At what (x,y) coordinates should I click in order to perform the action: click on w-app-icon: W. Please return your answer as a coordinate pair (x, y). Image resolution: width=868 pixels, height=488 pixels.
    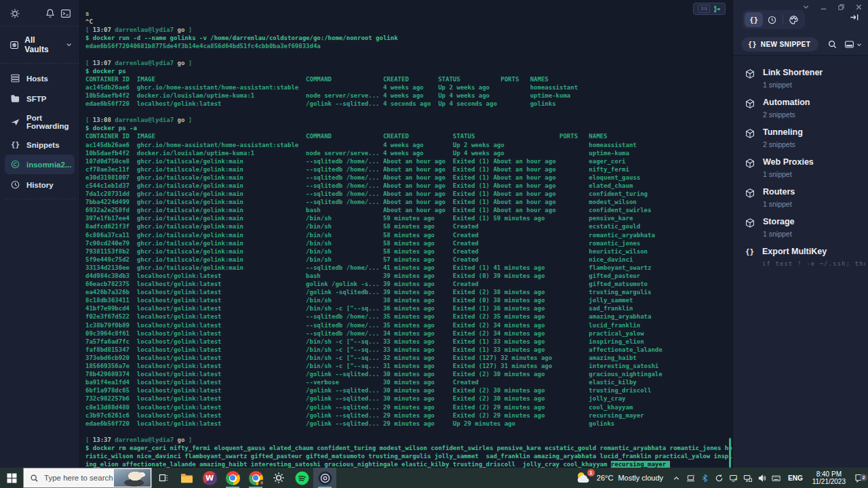
    Looking at the image, I should click on (210, 479).